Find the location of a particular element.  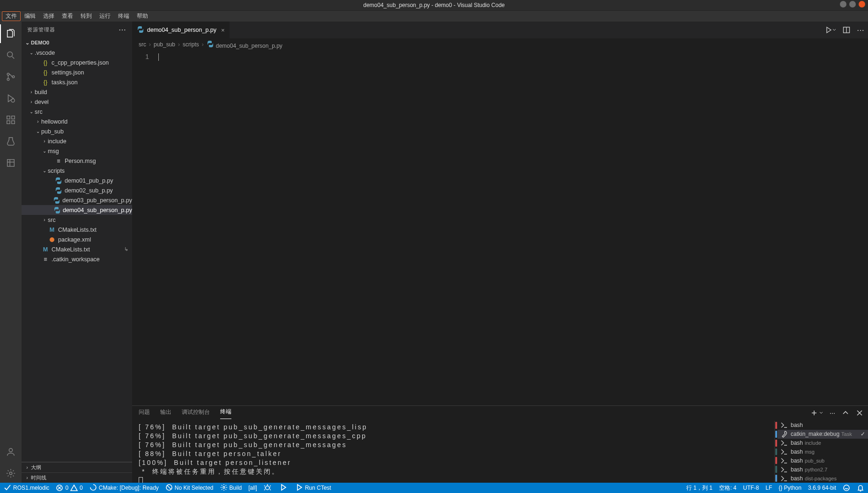

editor-tab-active: demo04_sub_person_p.py × is located at coordinates (181, 30).